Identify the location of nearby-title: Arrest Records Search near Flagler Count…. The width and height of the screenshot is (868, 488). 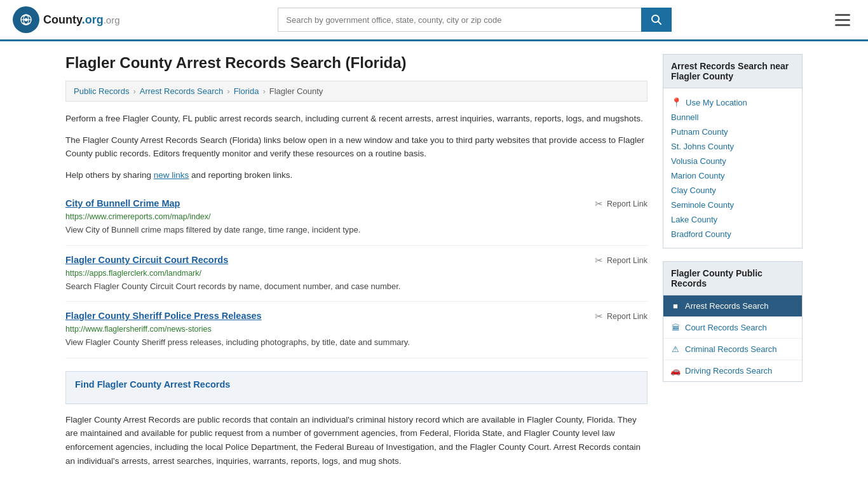
(733, 71).